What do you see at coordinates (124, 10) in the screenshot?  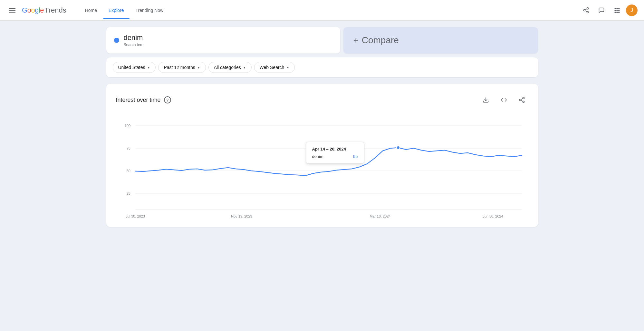 I see `main-nav: Home Explore Trending Now` at bounding box center [124, 10].